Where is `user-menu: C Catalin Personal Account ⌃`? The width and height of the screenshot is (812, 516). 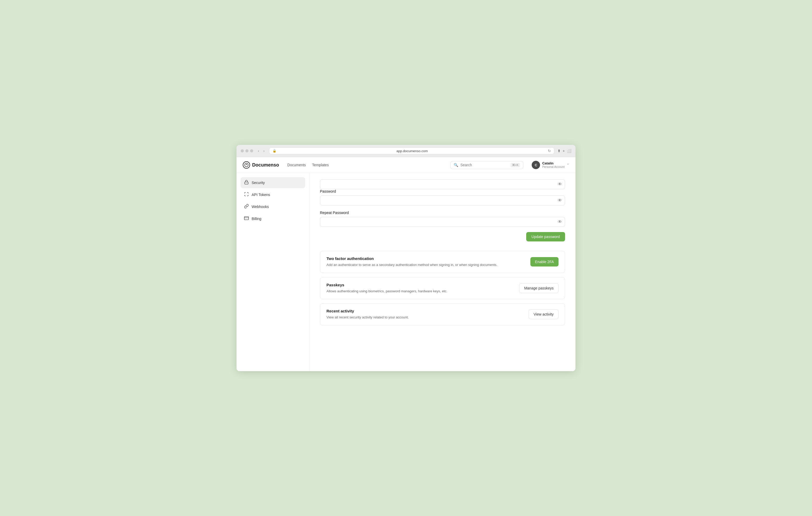
user-menu: C Catalin Personal Account ⌃ is located at coordinates (550, 165).